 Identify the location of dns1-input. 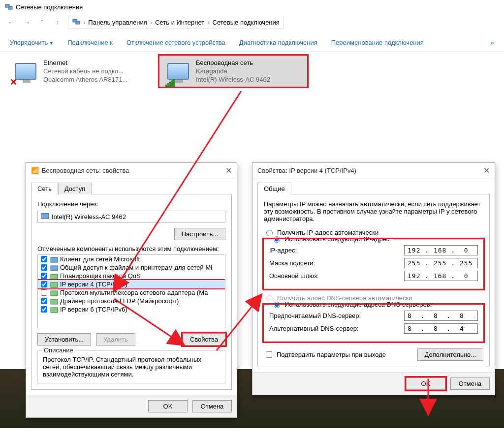
(441, 316).